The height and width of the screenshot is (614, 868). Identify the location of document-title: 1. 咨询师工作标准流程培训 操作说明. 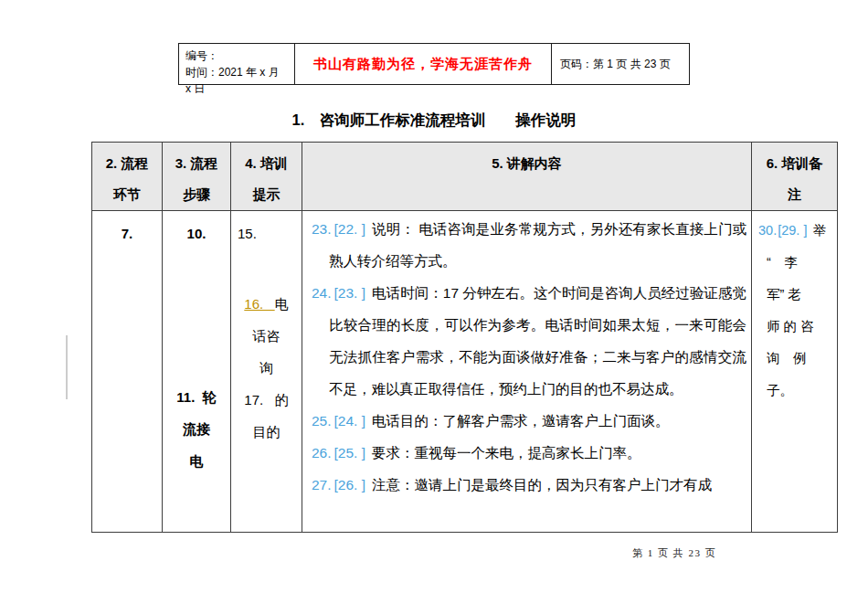
(434, 121).